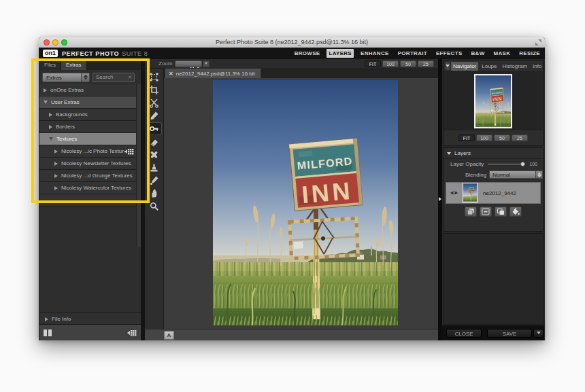  Describe the element at coordinates (292, 43) in the screenshot. I see `window-titlebar: Perfect Photo Suite 8 (ne2012_9442.psd@1…` at that location.